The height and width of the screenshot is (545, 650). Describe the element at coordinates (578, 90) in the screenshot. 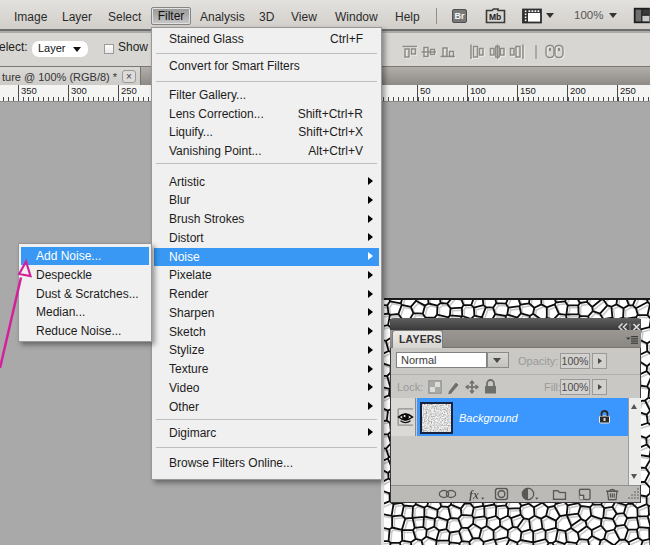

I see `svg-text: 200` at that location.